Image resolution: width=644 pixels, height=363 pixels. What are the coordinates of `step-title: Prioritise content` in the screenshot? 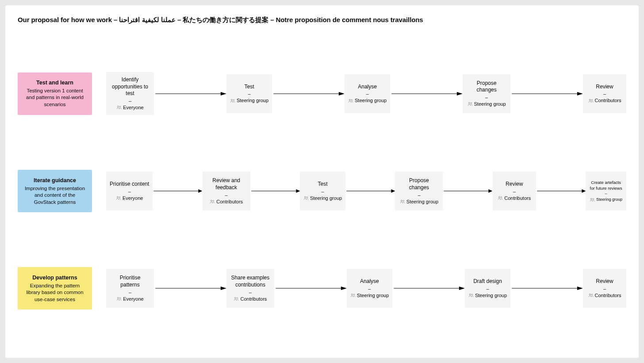 It's located at (129, 184).